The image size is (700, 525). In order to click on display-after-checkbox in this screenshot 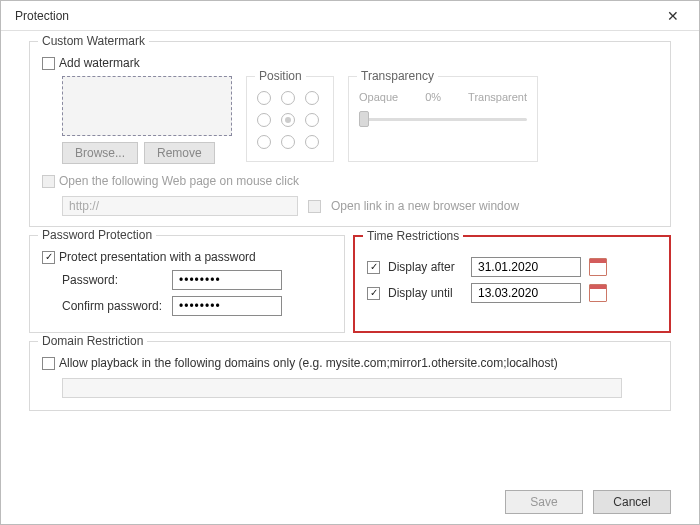, I will do `click(374, 268)`.